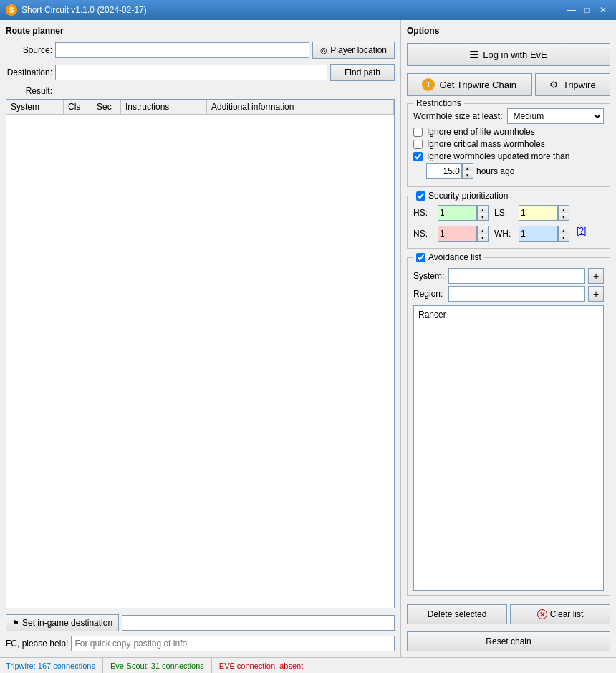  What do you see at coordinates (517, 294) in the screenshot?
I see `region-avoidance-input` at bounding box center [517, 294].